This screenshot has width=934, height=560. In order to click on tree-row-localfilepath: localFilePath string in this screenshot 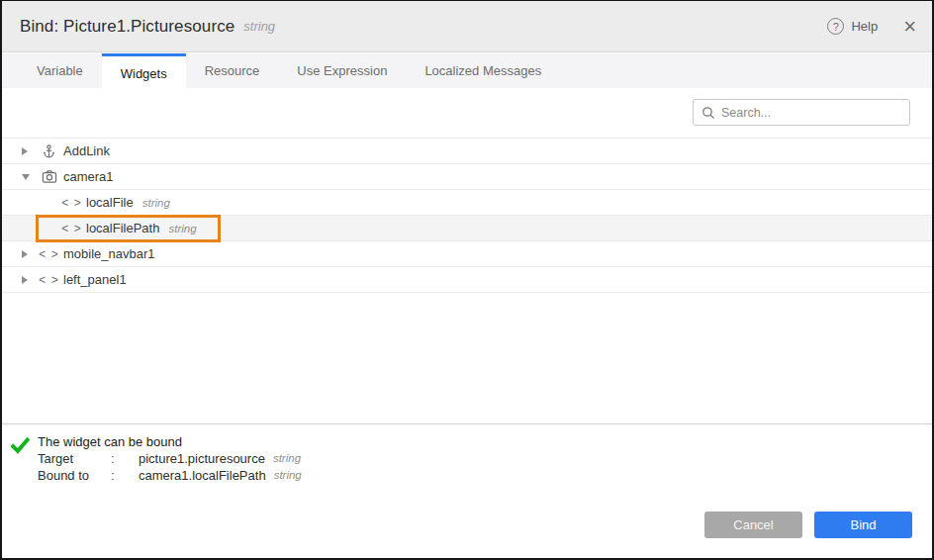, I will do `click(467, 229)`.